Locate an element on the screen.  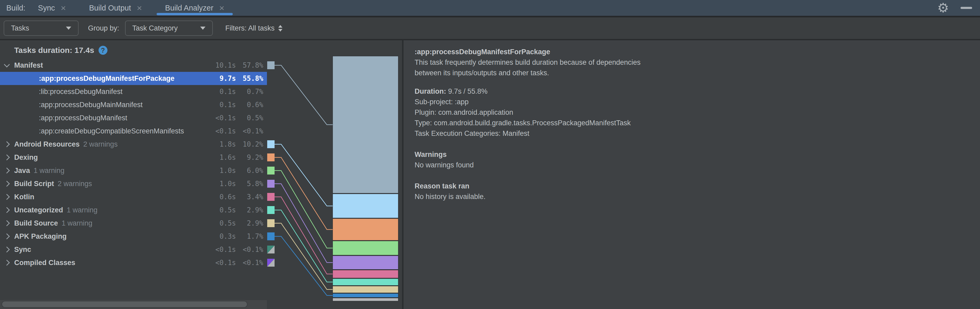
tree-row: :app:processDebugManifest<0.1s0.5% is located at coordinates (134, 118).